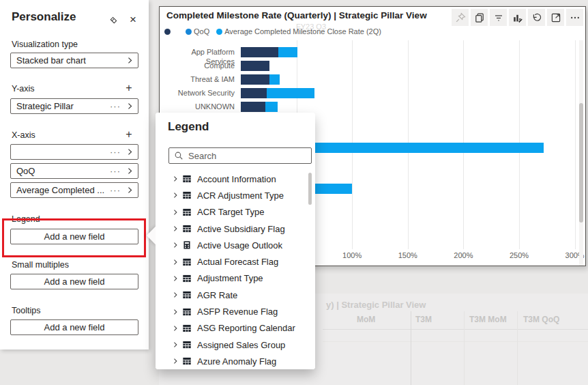  Describe the element at coordinates (129, 88) in the screenshot. I see `add-y-axis-field-button: +` at that location.